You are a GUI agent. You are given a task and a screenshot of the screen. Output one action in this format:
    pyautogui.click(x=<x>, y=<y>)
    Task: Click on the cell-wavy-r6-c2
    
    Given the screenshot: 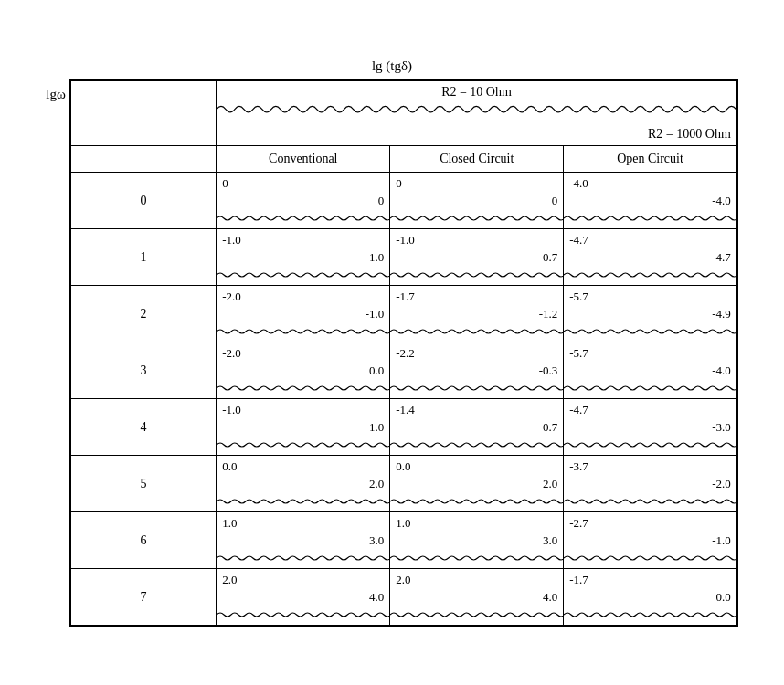 What is the action you would take?
    pyautogui.click(x=651, y=558)
    